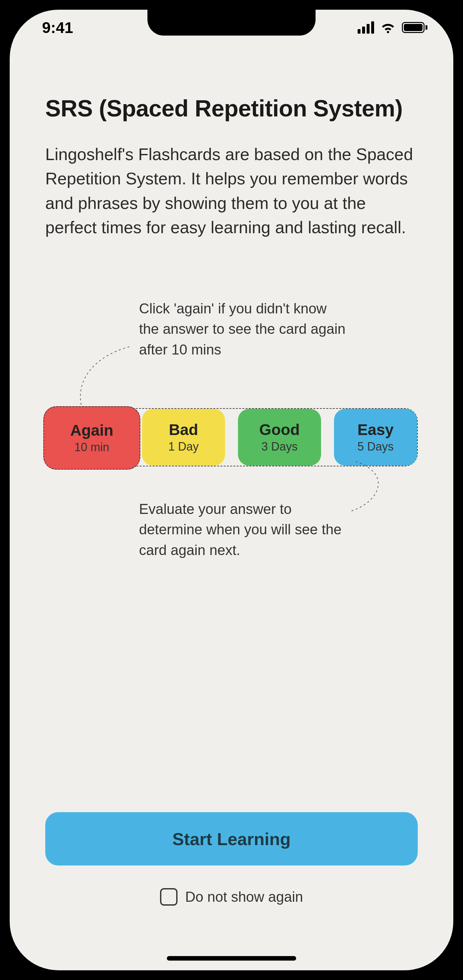 Image resolution: width=463 pixels, height=980 pixels. Describe the element at coordinates (231, 191) in the screenshot. I see `page-description: Lingoshelf's Flashcards are based on the…` at that location.